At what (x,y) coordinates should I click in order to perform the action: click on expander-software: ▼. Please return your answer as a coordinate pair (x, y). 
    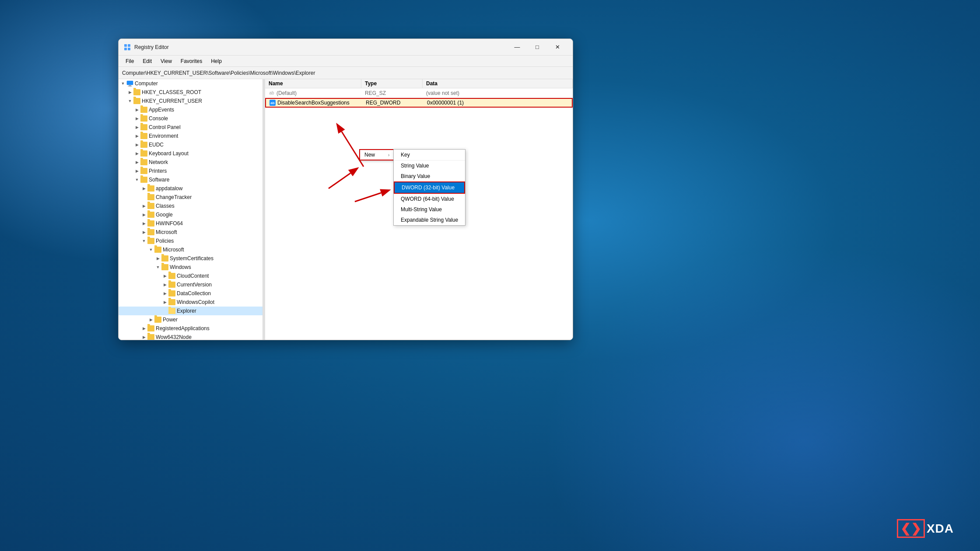
    Looking at the image, I should click on (137, 180).